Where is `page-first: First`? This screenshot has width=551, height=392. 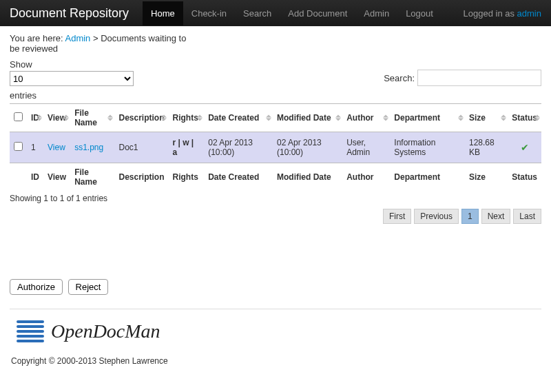
page-first: First is located at coordinates (397, 216).